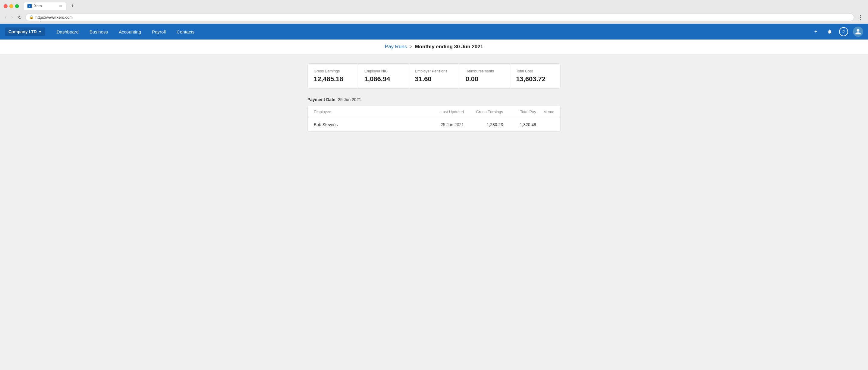 This screenshot has height=370, width=868. What do you see at coordinates (535, 76) in the screenshot?
I see `summary-card-total-cost: Total Cost 13,603.72` at bounding box center [535, 76].